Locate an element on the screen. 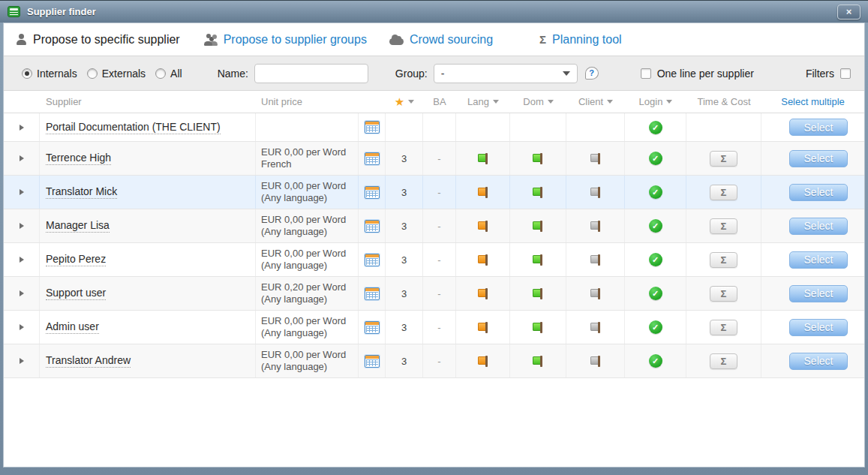 This screenshot has width=868, height=475. unit-price-line1: EUR 0,20 per Word is located at coordinates (303, 287).